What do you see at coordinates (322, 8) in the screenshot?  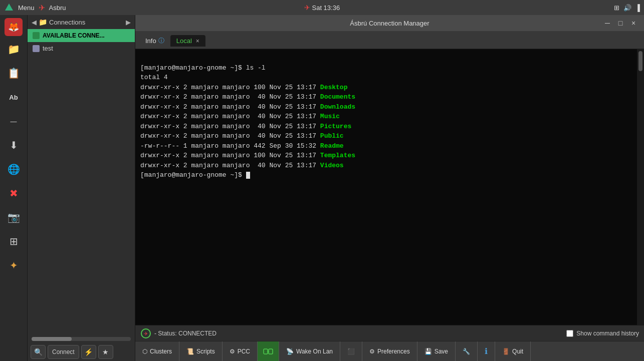 I see `system-bar-center: ✈ Sat 13:36` at bounding box center [322, 8].